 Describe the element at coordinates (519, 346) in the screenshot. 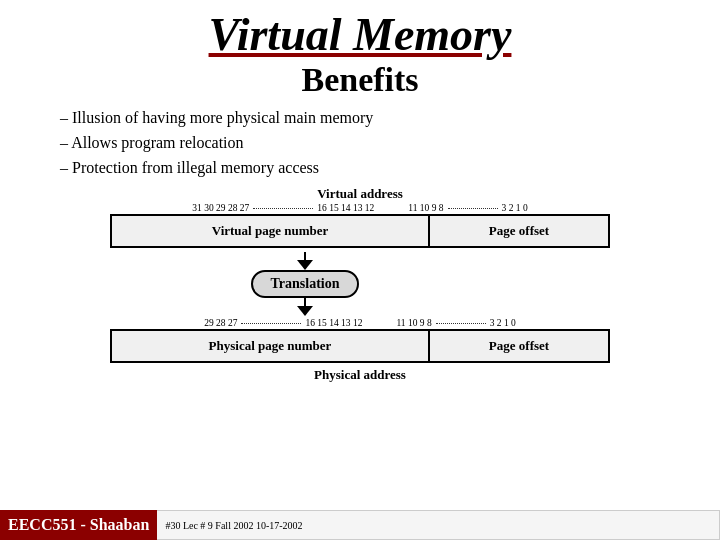

I see `page-offset-label-2: Page offset` at that location.